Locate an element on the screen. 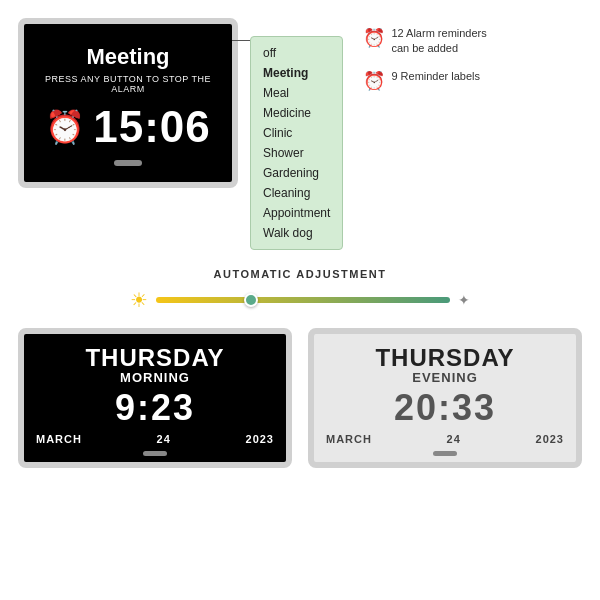 This screenshot has width=600, height=600. evening-date-row: MARCH 24 2023 is located at coordinates (445, 439).